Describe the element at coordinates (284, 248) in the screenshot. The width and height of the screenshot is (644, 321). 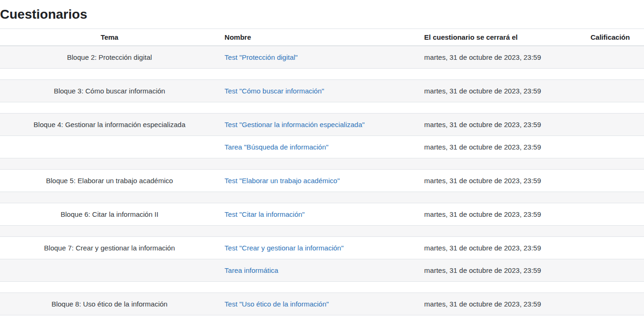
I see `activity-link: Test "Crear y gestionar la información"` at that location.